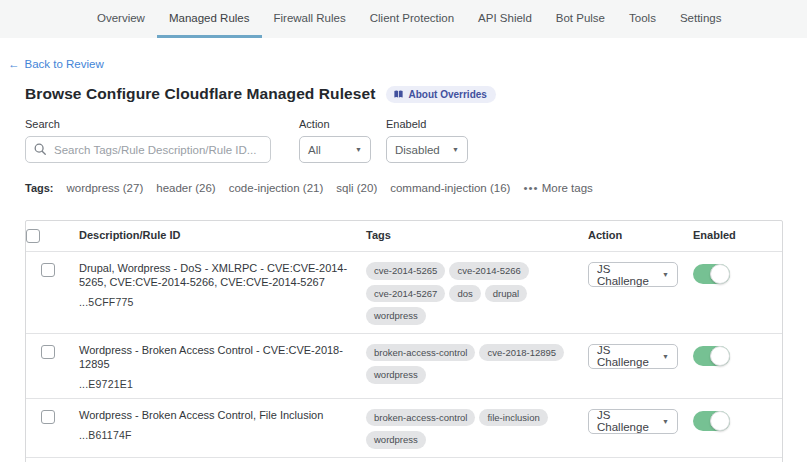 This screenshot has height=462, width=807. Describe the element at coordinates (404, 94) in the screenshot. I see `title-row: Browse Configure Cloudflare Managed Rule…` at that location.